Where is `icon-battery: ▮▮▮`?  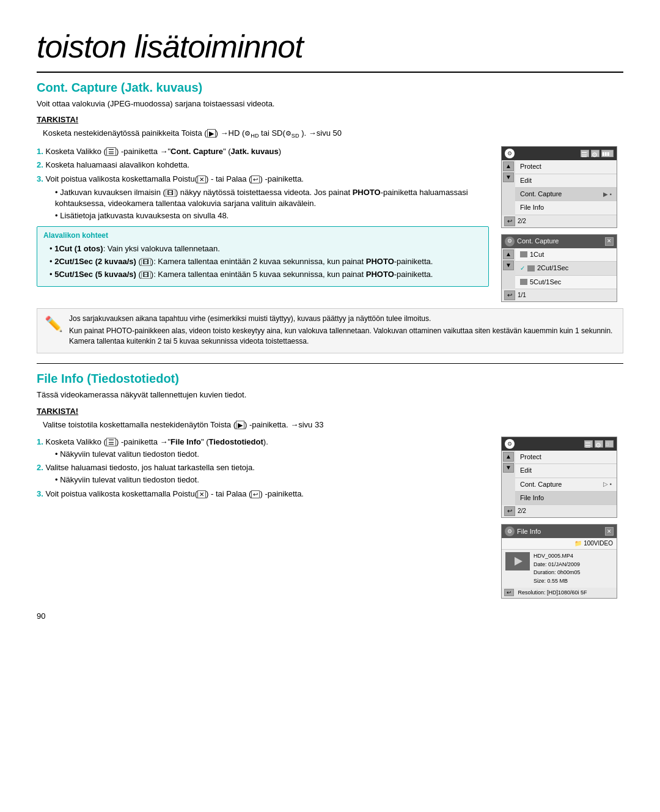
icon-battery: ▮▮▮ is located at coordinates (607, 153).